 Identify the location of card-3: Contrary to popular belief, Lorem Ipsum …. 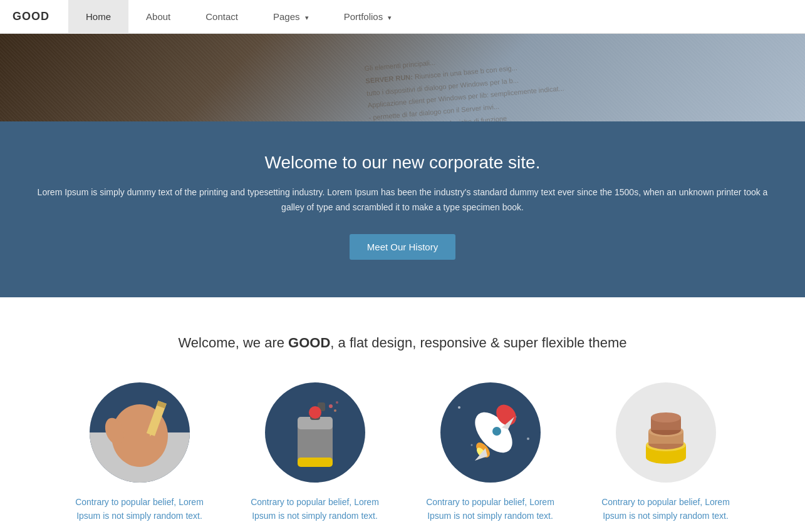
(491, 457).